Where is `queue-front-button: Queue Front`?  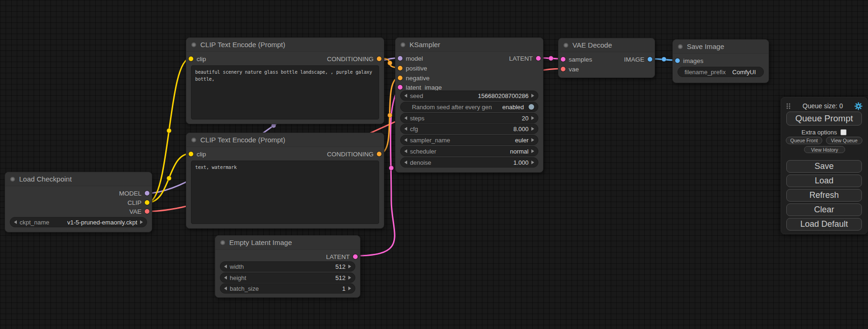
queue-front-button: Queue Front is located at coordinates (804, 140).